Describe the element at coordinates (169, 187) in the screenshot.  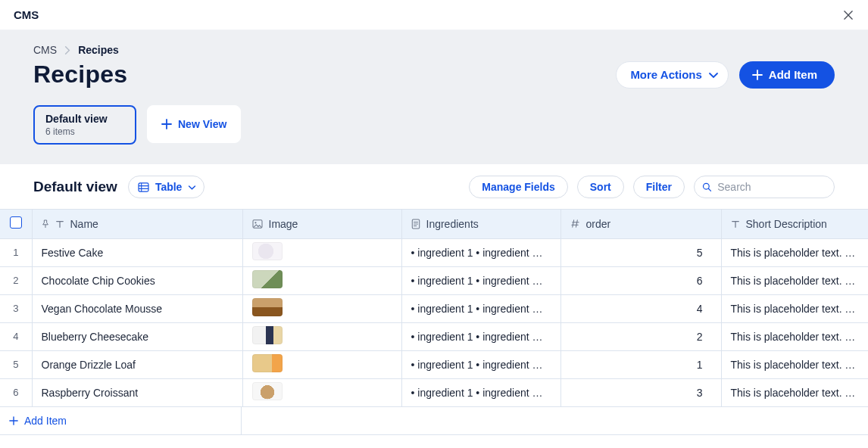
I see `view-mode-label: Table` at that location.